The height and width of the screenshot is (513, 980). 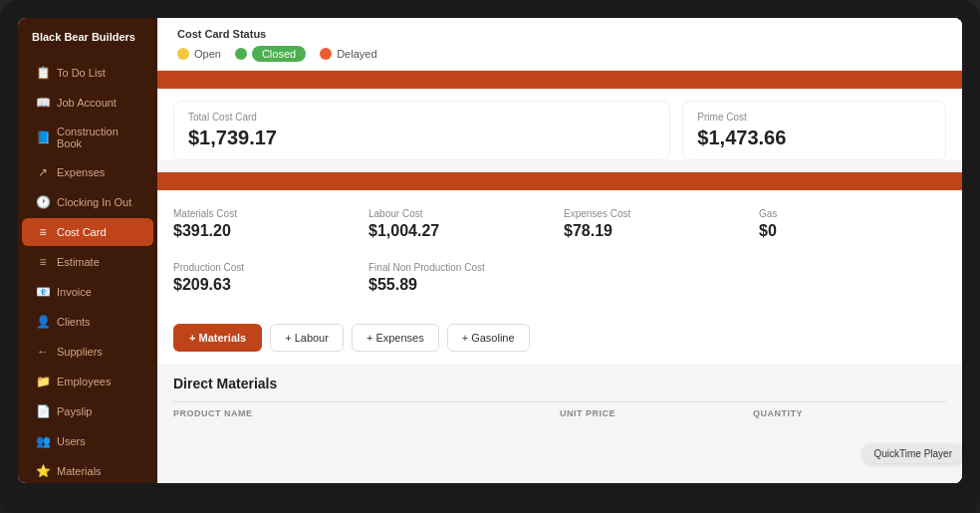 I want to click on brand-name: Black Bear Builders, so click(x=88, y=44).